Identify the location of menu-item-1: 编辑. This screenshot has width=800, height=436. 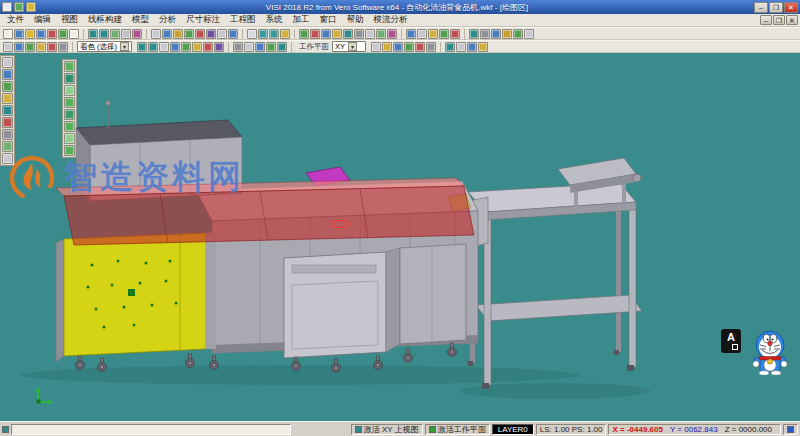
(42, 20).